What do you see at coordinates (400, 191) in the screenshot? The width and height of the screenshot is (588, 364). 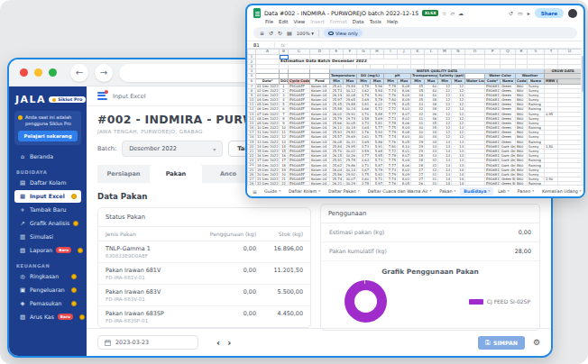 I see `sheet-tab-daftar-cuaca-dan-warna-air: Daftar Cuaca dan Warna Air▾` at bounding box center [400, 191].